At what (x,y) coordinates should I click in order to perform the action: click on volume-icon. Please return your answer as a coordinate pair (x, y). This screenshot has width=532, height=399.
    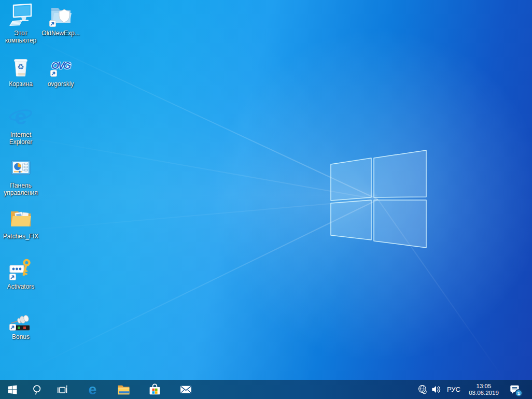
    Looking at the image, I should click on (436, 390).